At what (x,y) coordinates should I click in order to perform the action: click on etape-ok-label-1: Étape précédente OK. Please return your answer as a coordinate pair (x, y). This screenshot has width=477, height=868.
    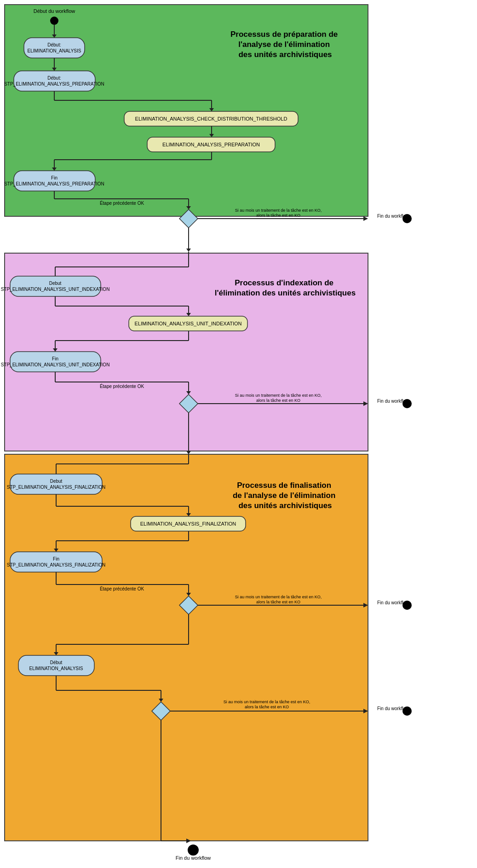
    Looking at the image, I should click on (122, 203).